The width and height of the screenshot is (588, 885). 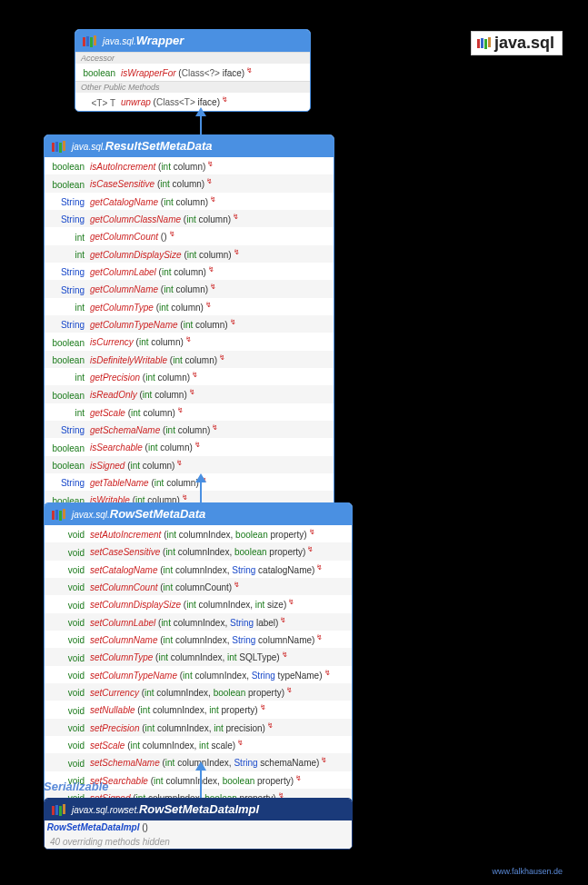 What do you see at coordinates (193, 58) in the screenshot?
I see `section-accessor: Accessor` at bounding box center [193, 58].